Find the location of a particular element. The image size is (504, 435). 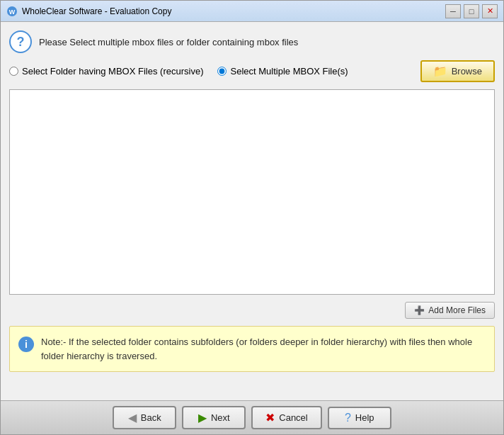

window-controls: ─ □ ✕ is located at coordinates (471, 11).